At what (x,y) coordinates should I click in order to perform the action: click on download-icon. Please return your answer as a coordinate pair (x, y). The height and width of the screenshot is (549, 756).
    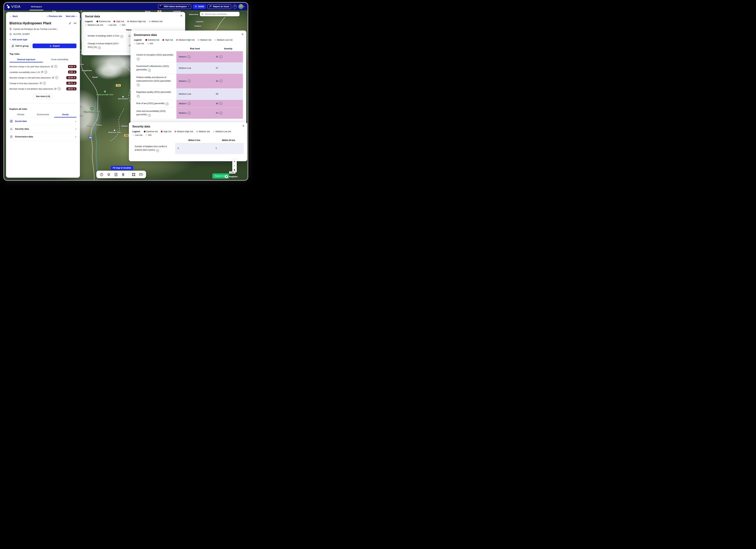
    Looking at the image, I should click on (51, 46).